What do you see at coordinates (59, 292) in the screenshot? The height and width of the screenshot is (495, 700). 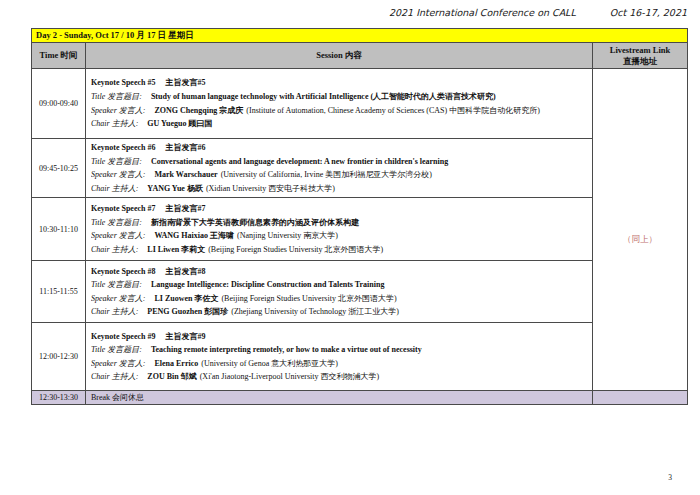 I see `session-time: 11:15-11:55` at bounding box center [59, 292].